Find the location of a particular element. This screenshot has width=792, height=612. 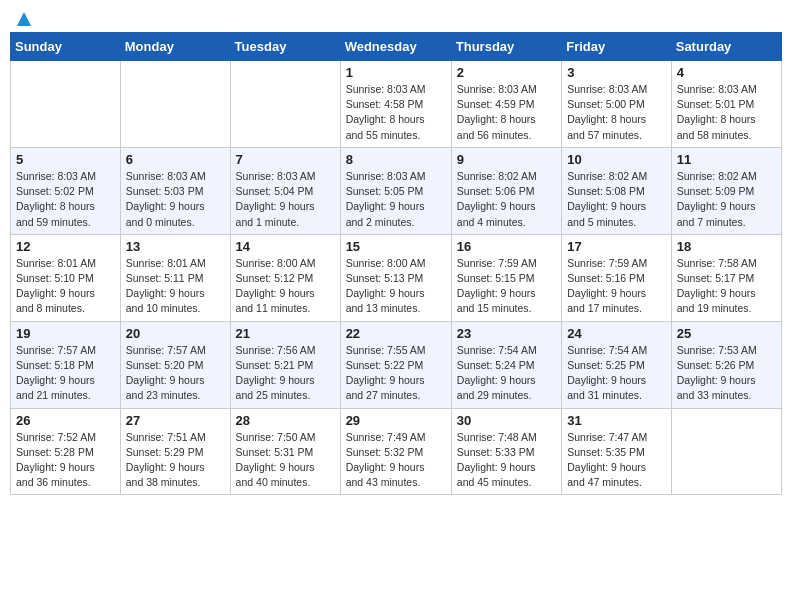

day-number: 7 is located at coordinates (286, 160).